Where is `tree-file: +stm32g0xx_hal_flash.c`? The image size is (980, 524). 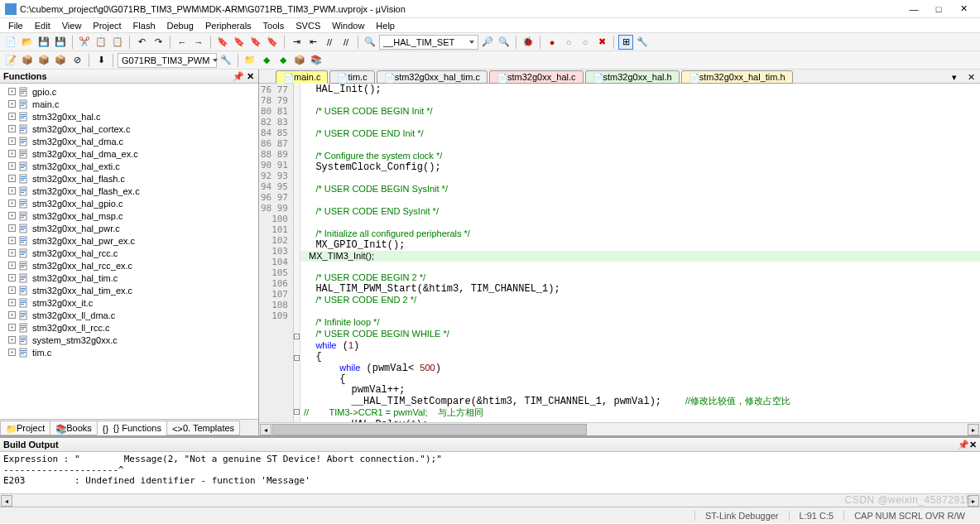
tree-file: +stm32g0xx_hal_flash.c is located at coordinates (129, 179).